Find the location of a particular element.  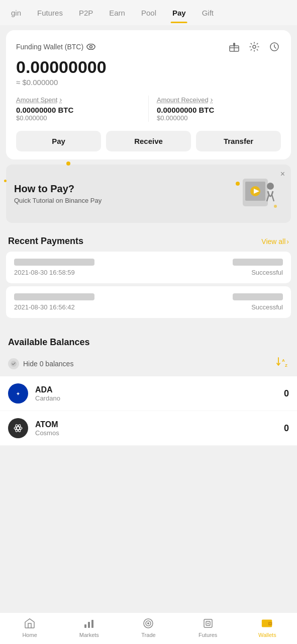

wallets-icon is located at coordinates (267, 623).